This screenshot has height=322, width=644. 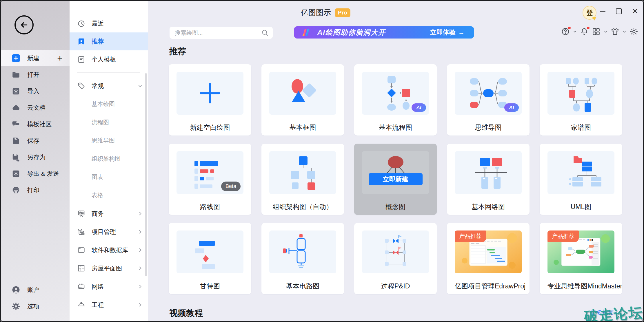 What do you see at coordinates (35, 157) in the screenshot?
I see `sidebar-item-save-as: 另存为` at bounding box center [35, 157].